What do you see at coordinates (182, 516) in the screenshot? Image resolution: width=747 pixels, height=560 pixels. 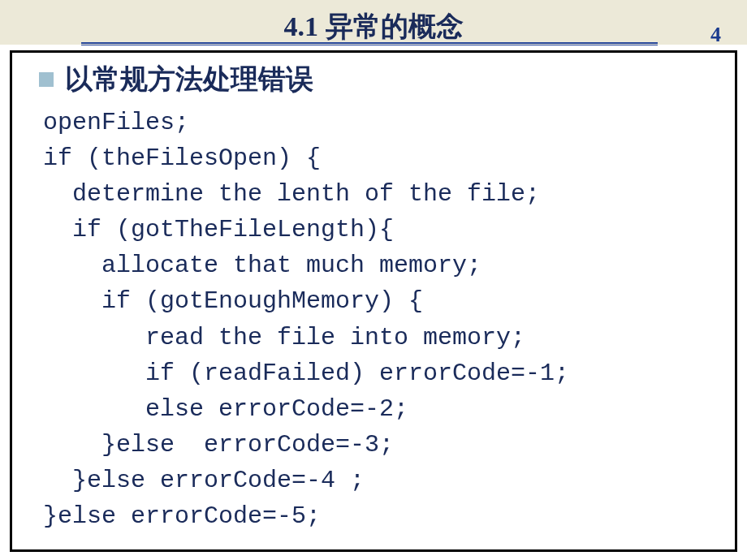 I see `code-line: }else errorCode=-5;` at bounding box center [182, 516].